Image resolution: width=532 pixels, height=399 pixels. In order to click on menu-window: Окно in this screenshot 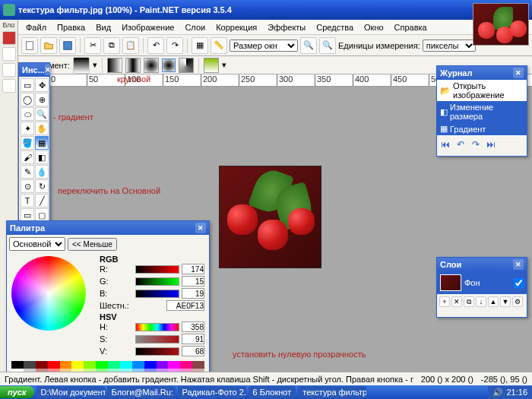, I will do `click(374, 27)`.